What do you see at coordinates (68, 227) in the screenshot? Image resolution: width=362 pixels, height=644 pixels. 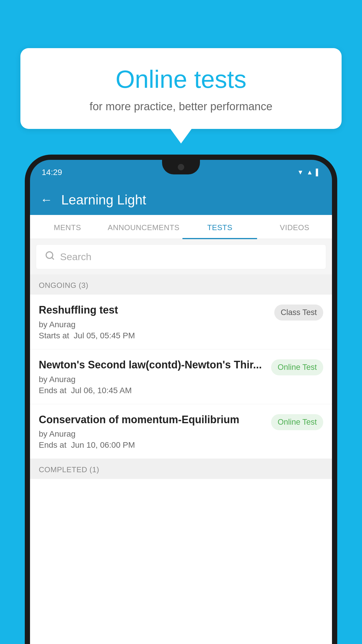 I see `tab-ments: MENTS` at bounding box center [68, 227].